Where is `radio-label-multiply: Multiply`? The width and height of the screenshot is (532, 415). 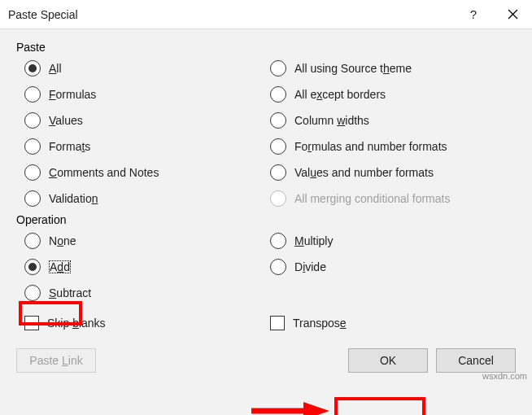
radio-label-multiply: Multiply is located at coordinates (314, 241).